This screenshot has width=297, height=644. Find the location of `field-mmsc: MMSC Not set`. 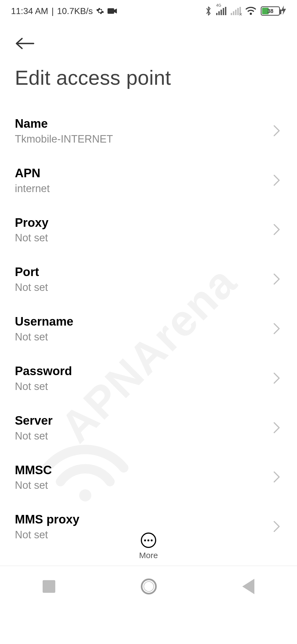

field-mmsc: MMSC Not set is located at coordinates (148, 477).